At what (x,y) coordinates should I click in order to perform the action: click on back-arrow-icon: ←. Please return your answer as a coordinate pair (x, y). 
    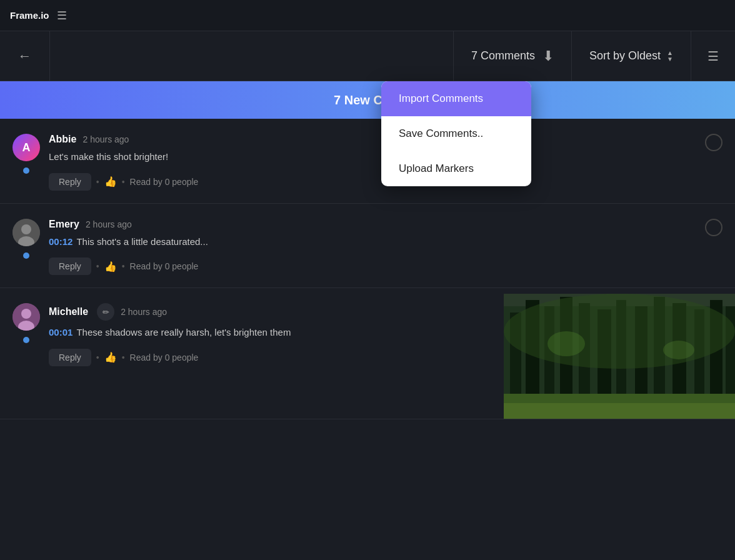
    Looking at the image, I should click on (25, 56).